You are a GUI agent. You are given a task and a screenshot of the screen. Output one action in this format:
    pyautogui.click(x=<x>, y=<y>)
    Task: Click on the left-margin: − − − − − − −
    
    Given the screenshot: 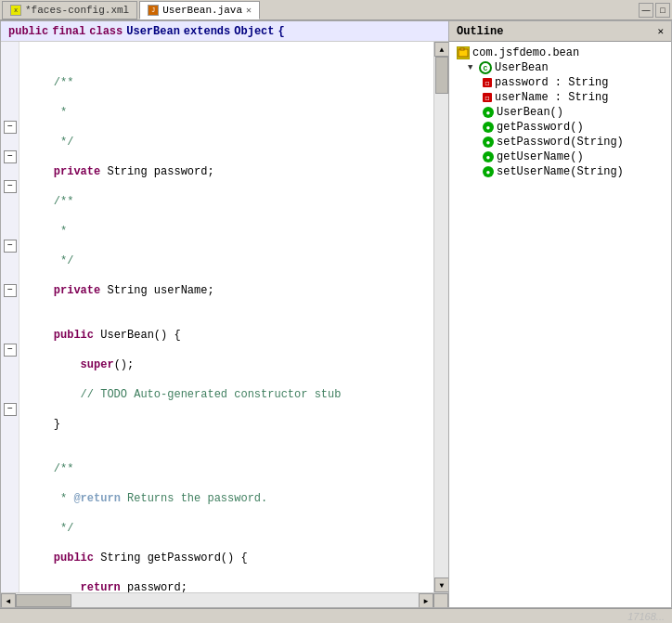 What is the action you would take?
    pyautogui.click(x=10, y=318)
    